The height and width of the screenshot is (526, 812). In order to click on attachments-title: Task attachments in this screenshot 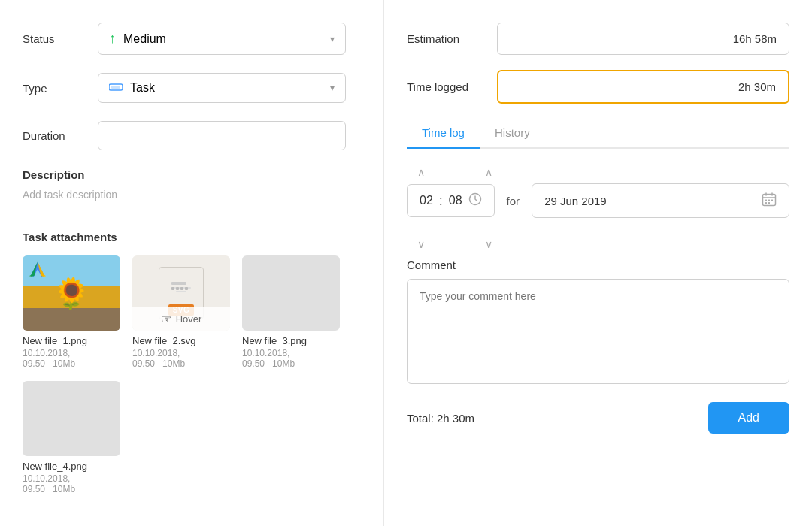, I will do `click(184, 237)`.